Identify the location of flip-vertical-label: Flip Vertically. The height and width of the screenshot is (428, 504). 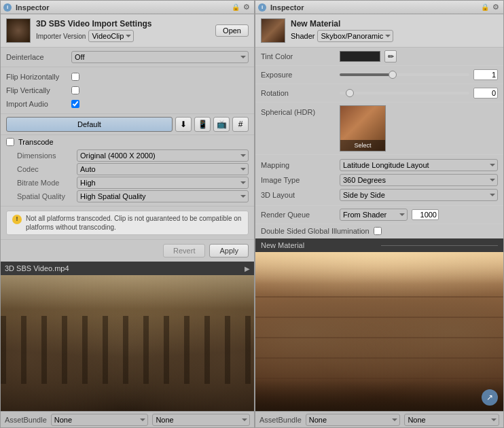
(37, 90).